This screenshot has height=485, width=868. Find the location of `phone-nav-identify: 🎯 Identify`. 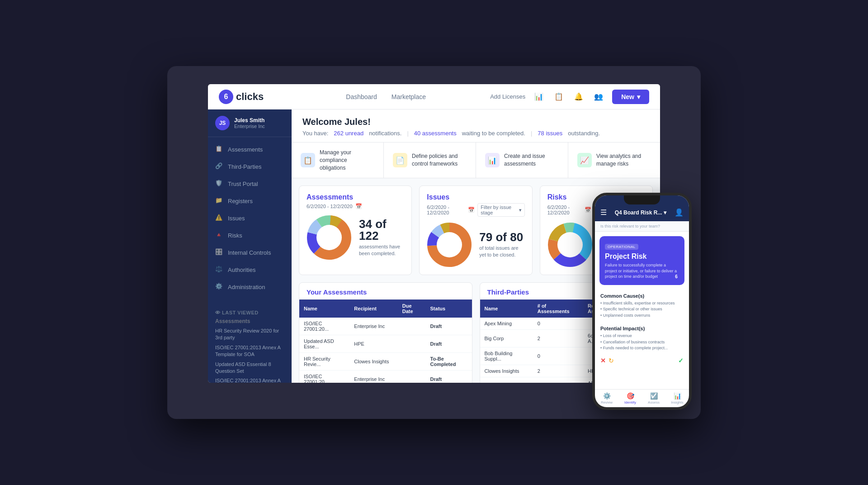

phone-nav-identify: 🎯 Identify is located at coordinates (630, 398).